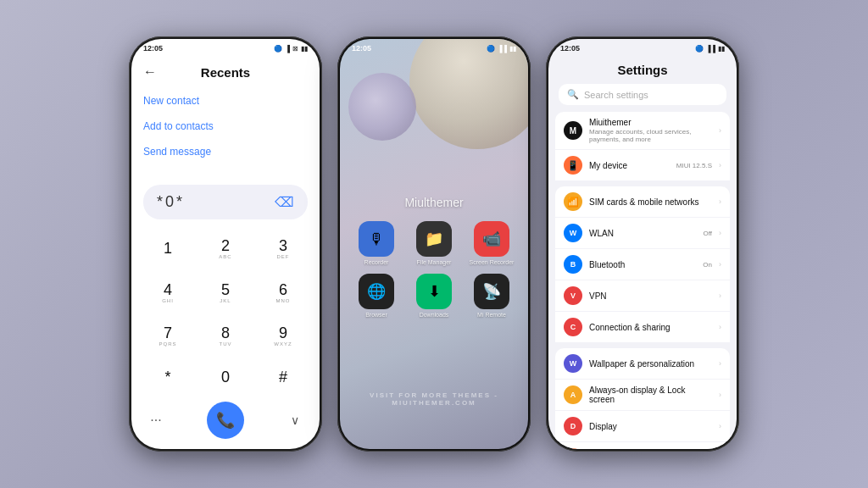  Describe the element at coordinates (643, 165) in the screenshot. I see `settings-item-mydevice: 📱 My device MIUI 12.5.S ›` at that location.